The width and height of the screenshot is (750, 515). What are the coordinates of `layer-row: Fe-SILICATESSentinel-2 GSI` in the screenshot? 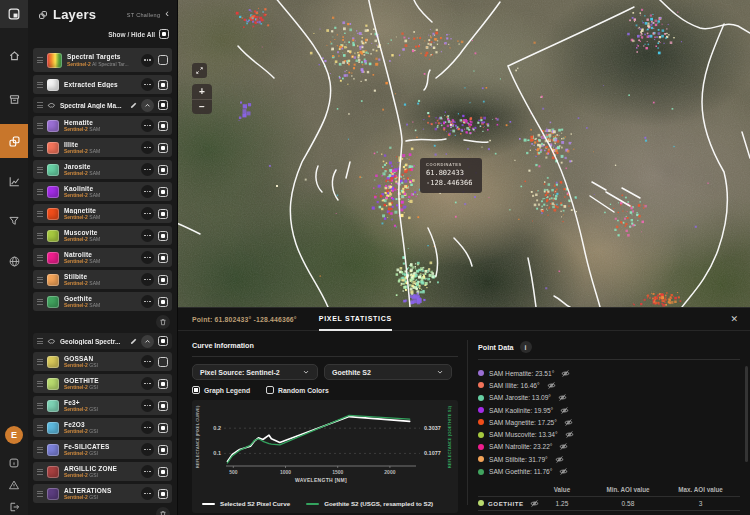 It's located at (102, 450).